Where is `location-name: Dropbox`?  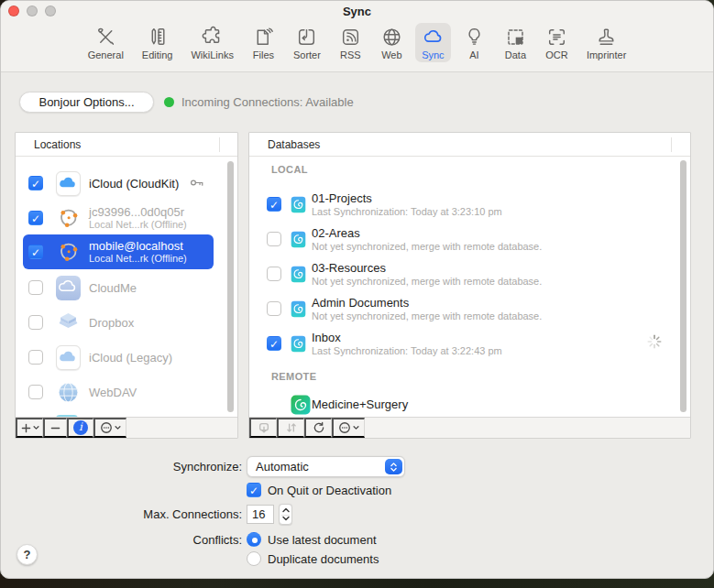 location-name: Dropbox is located at coordinates (112, 322).